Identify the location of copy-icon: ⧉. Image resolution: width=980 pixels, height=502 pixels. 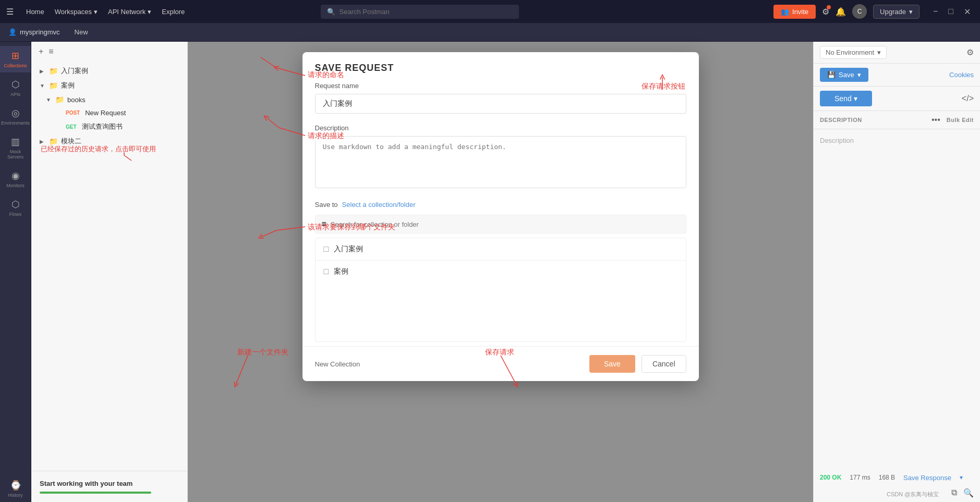
(954, 493).